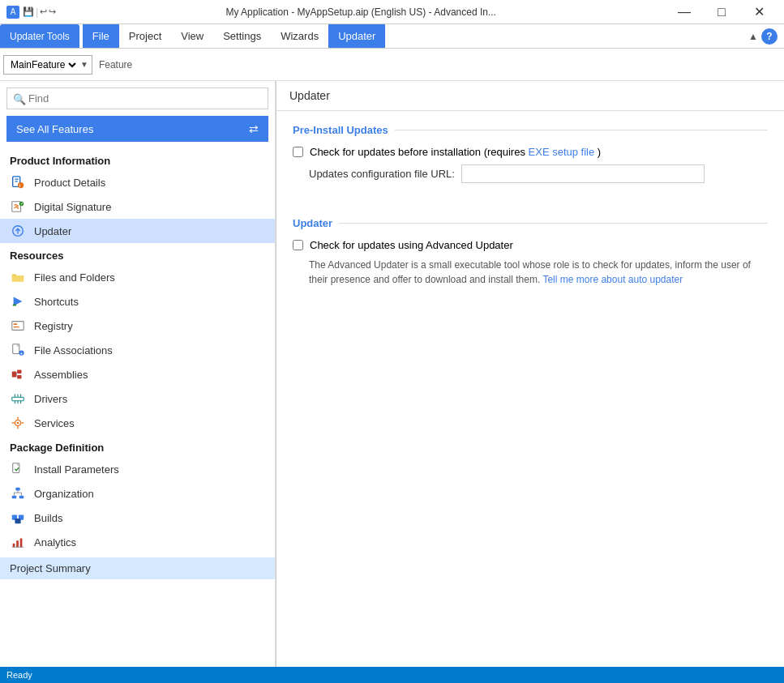  I want to click on shortcut-icon, so click(18, 301).